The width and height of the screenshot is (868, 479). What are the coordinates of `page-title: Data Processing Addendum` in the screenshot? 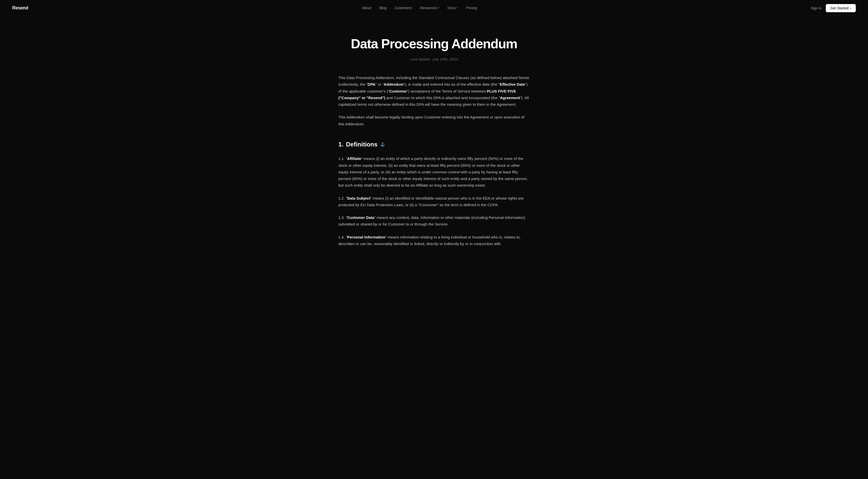 It's located at (434, 44).